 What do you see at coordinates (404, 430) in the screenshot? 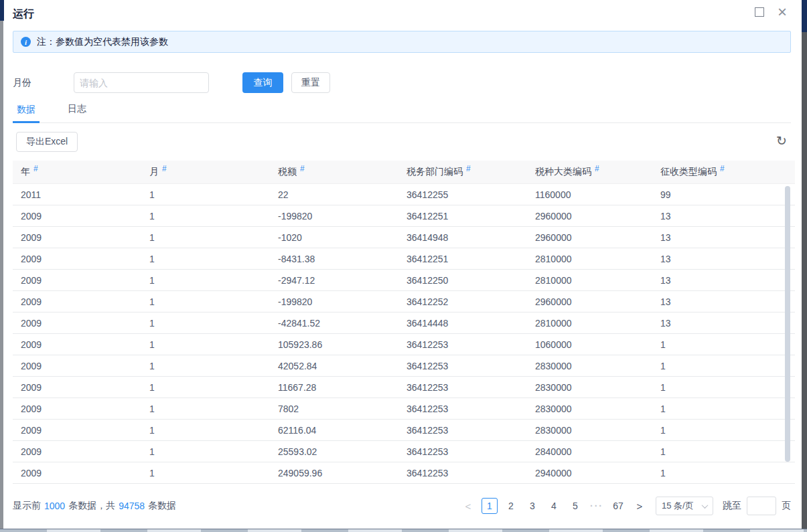
I see `table-row: 2009162116.043641225328300001` at bounding box center [404, 430].